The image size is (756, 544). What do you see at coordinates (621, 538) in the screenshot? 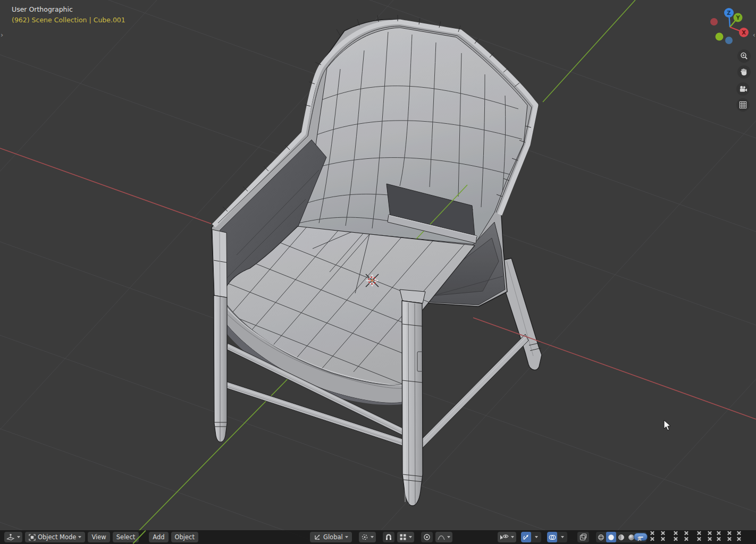
I see `material-sphere-icon` at bounding box center [621, 538].